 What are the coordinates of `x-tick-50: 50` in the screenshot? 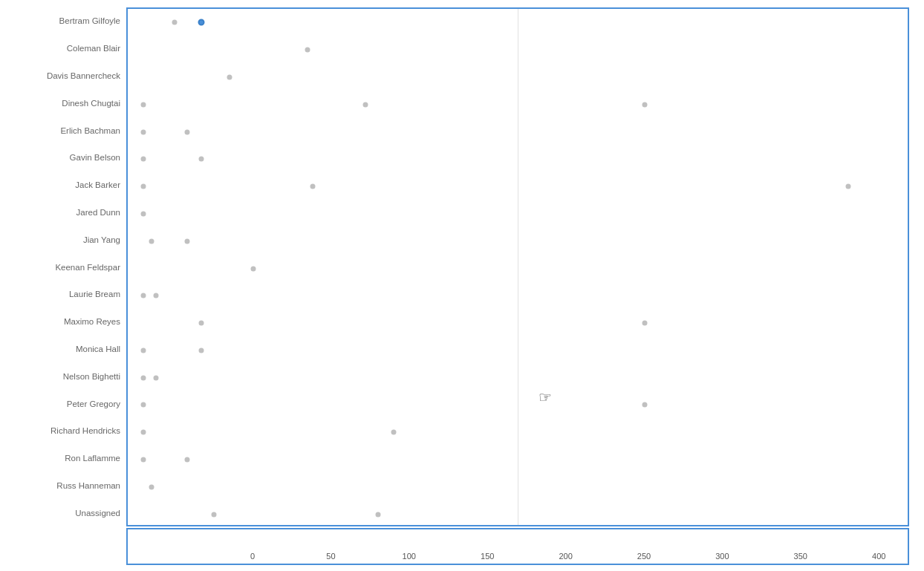 It's located at (331, 556).